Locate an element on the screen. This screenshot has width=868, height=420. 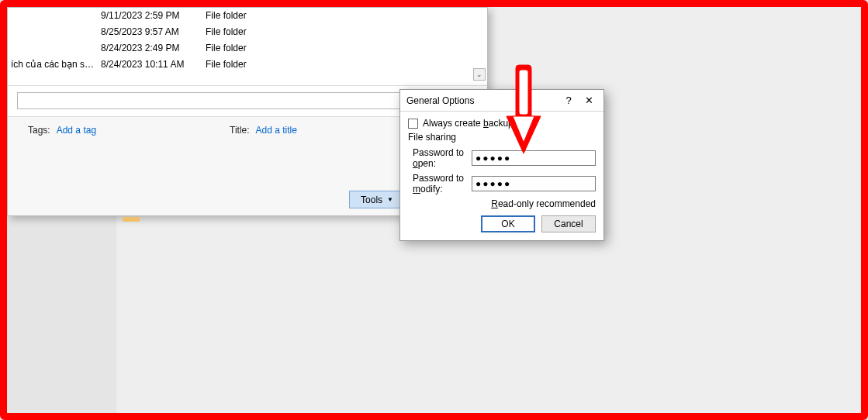
password-modify-row: Password to modify: is located at coordinates (502, 184).